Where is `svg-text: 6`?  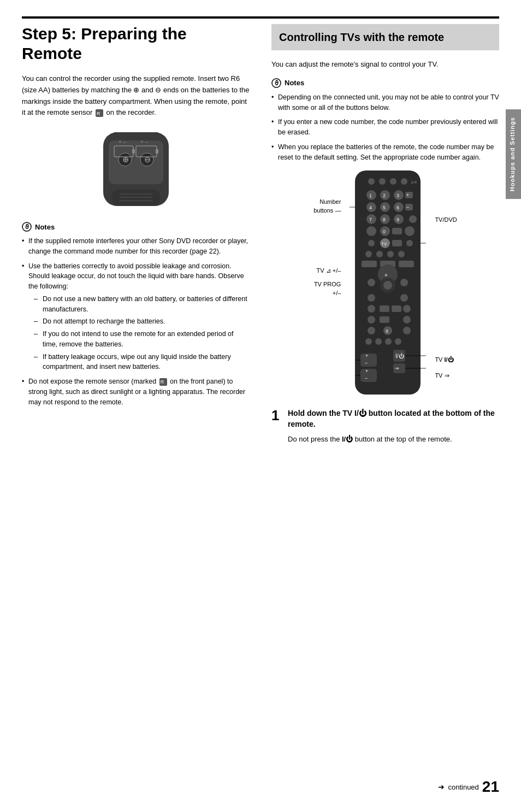
svg-text: 6 is located at coordinates (398, 208).